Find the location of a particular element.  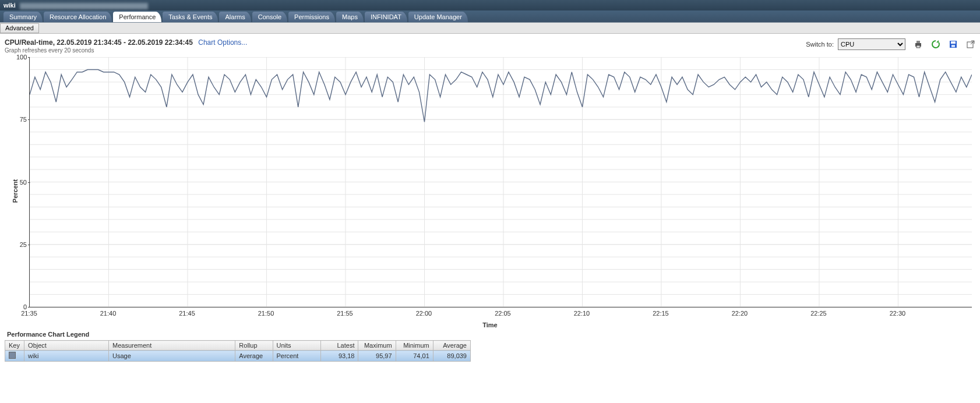

switch-to-select: CPU is located at coordinates (872, 44).